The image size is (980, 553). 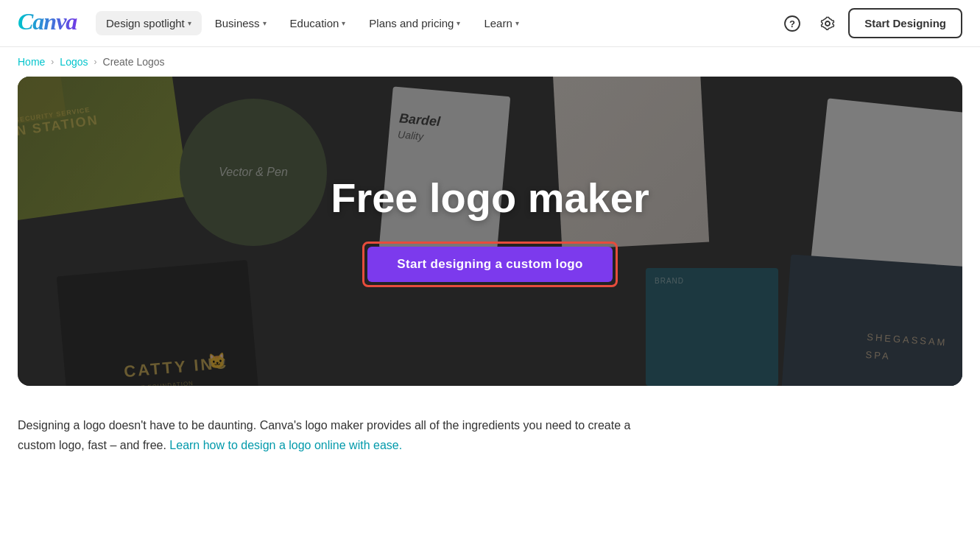 I want to click on description-text: Designing a logo doesn't have to be daun…, so click(x=331, y=435).